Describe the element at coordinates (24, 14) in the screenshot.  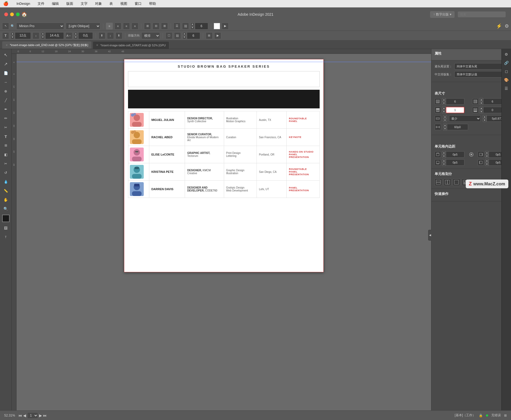
I see `home-icon: 🏠` at that location.